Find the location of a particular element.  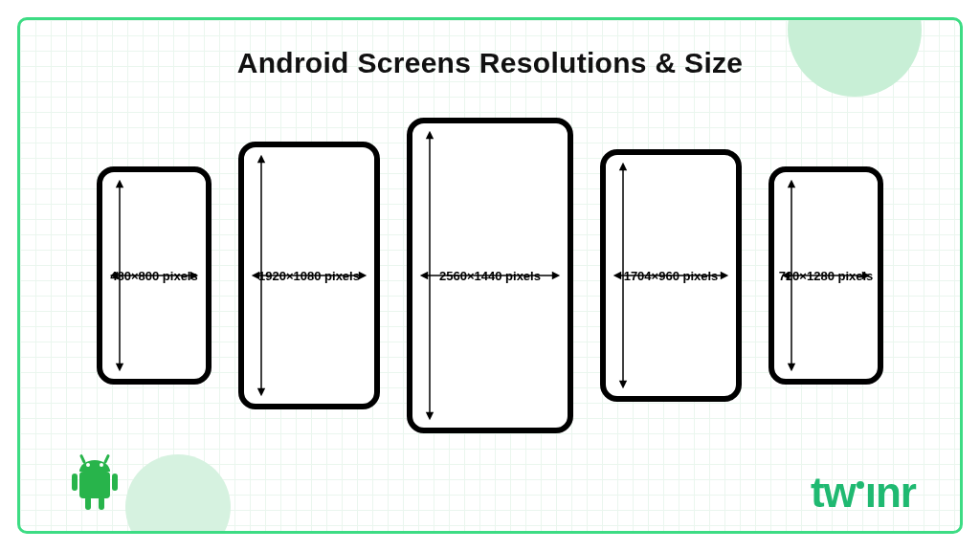

phone-frame: 480×800 pixels is located at coordinates (154, 276).